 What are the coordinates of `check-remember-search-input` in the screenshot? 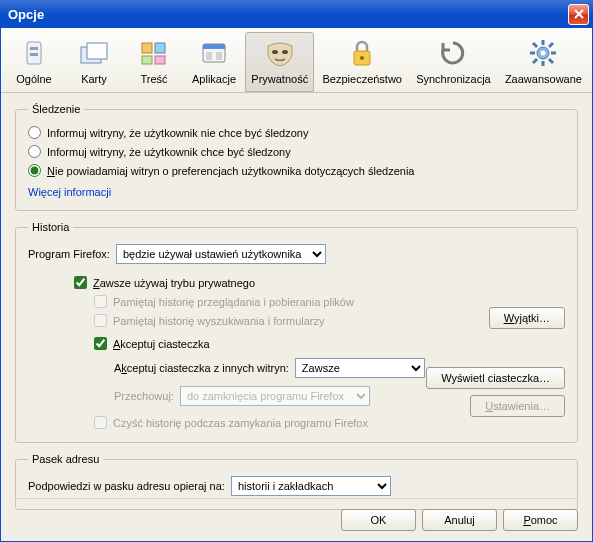 It's located at (100, 320).